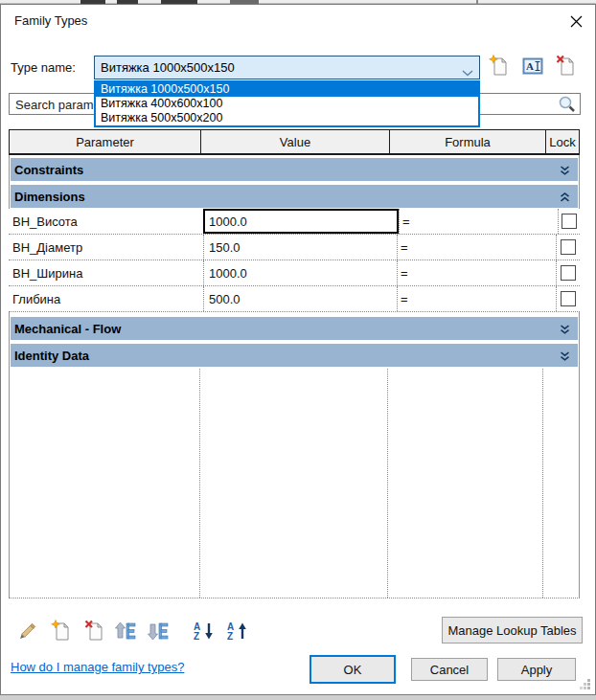  Describe the element at coordinates (204, 631) in the screenshot. I see `sort-ascending-button: A Z` at that location.